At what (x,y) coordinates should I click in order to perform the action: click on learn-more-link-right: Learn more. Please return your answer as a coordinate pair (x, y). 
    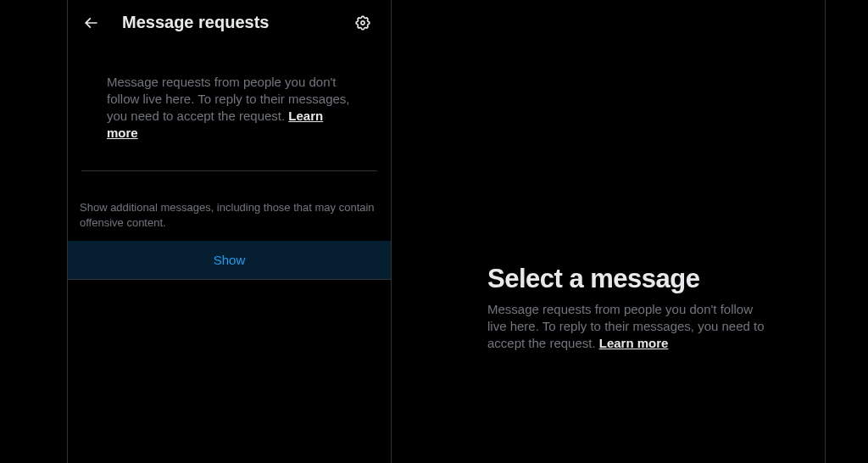
    Looking at the image, I should click on (634, 343).